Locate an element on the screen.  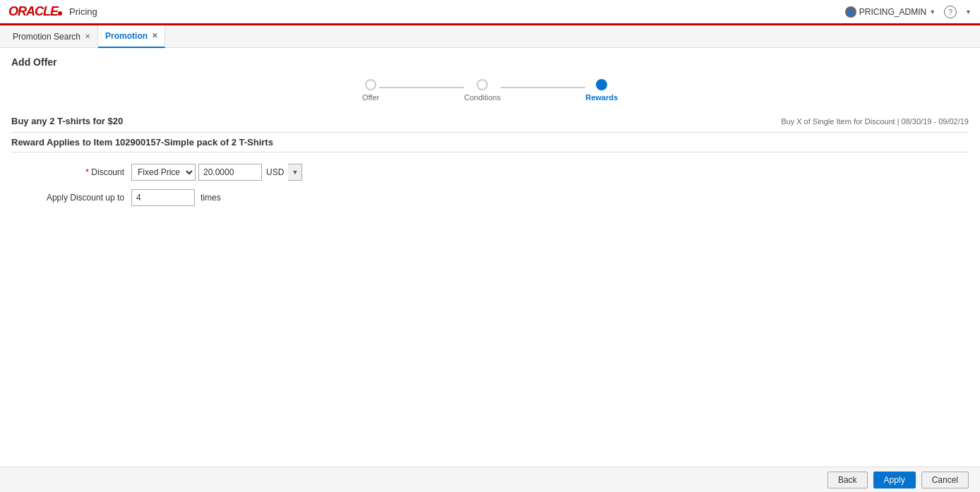
reward-section-title: Reward Applies to Item 102900157-Simple … is located at coordinates (490, 143).